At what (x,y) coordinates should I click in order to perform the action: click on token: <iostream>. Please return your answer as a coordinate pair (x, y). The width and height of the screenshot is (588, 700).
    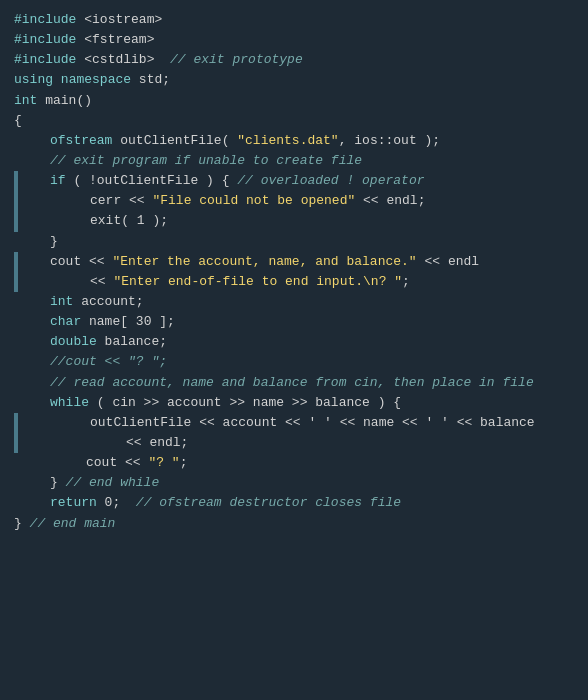
    Looking at the image, I should click on (123, 20).